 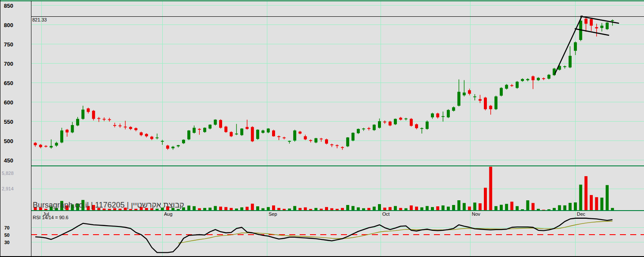 What do you see at coordinates (51, 217) in the screenshot?
I see `rsi-indicator-label: RSI 14/14 = 90.6` at bounding box center [51, 217].